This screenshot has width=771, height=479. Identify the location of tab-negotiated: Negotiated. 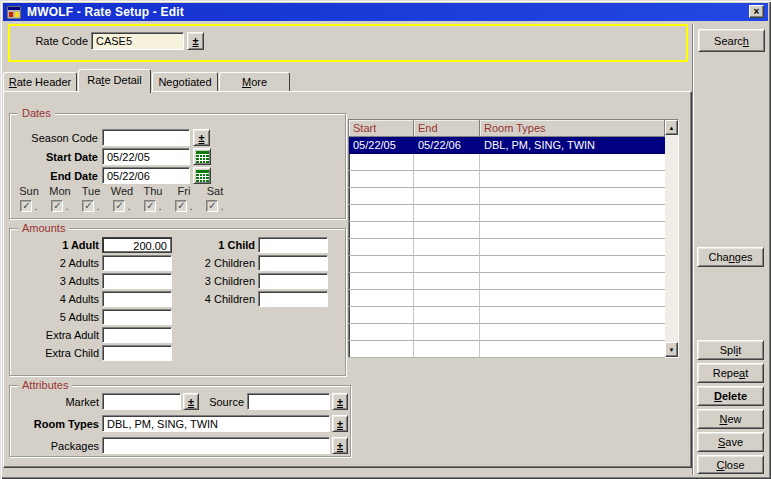
(185, 82).